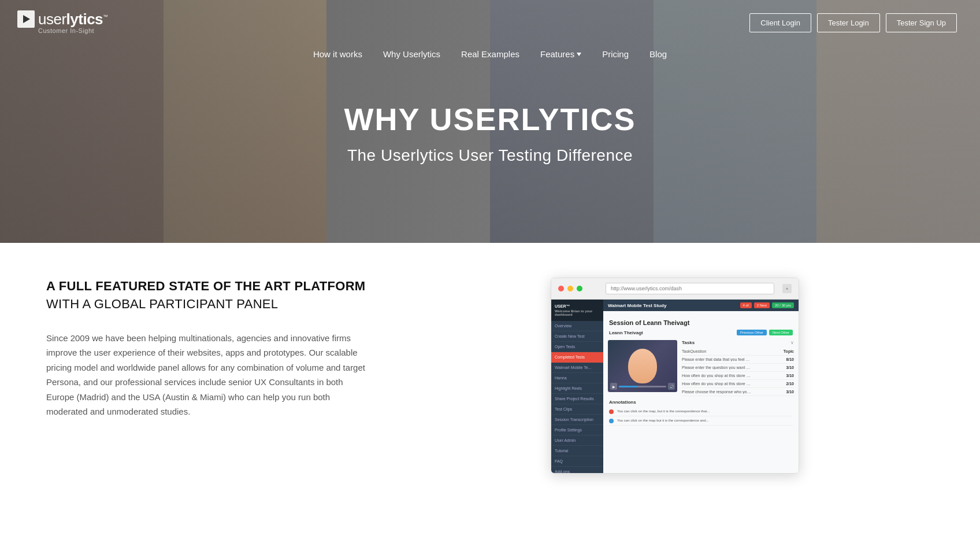 The width and height of the screenshot is (980, 554). What do you see at coordinates (577, 409) in the screenshot?
I see `sidebar-item-test-clips: Test Clips` at bounding box center [577, 409].